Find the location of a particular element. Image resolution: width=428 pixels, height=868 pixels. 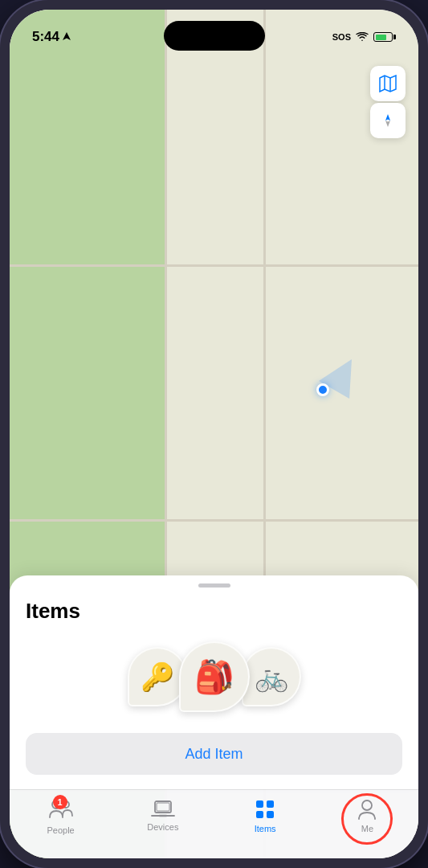

tab-me: Me is located at coordinates (368, 816).